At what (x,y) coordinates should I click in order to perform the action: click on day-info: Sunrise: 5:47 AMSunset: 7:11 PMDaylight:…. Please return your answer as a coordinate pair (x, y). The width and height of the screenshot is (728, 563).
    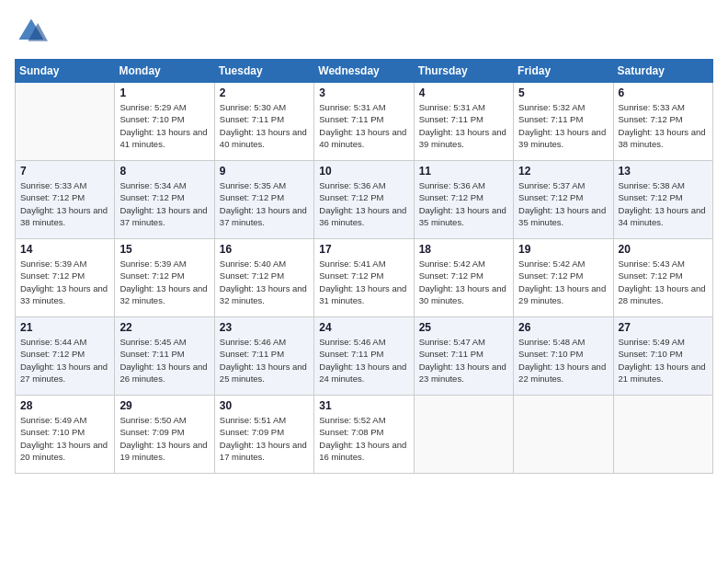
    Looking at the image, I should click on (463, 361).